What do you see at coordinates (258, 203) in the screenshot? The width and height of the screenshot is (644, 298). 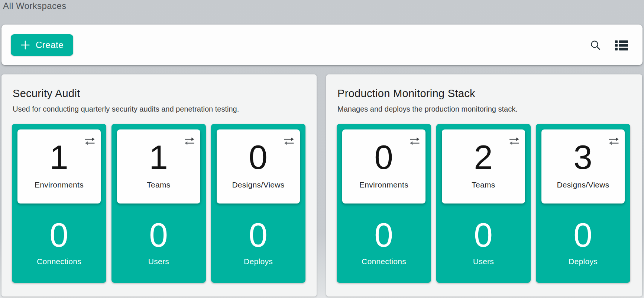 I see `stat-tile-designs-views: 0 Designs/Views 0 Deploys` at bounding box center [258, 203].